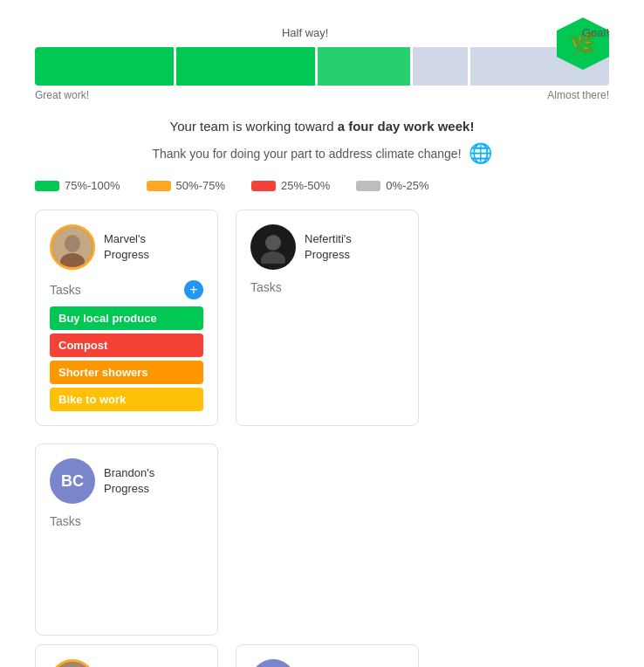 The width and height of the screenshot is (644, 667). What do you see at coordinates (305, 185) in the screenshot?
I see `legend-label-red: 25%-50%` at bounding box center [305, 185].